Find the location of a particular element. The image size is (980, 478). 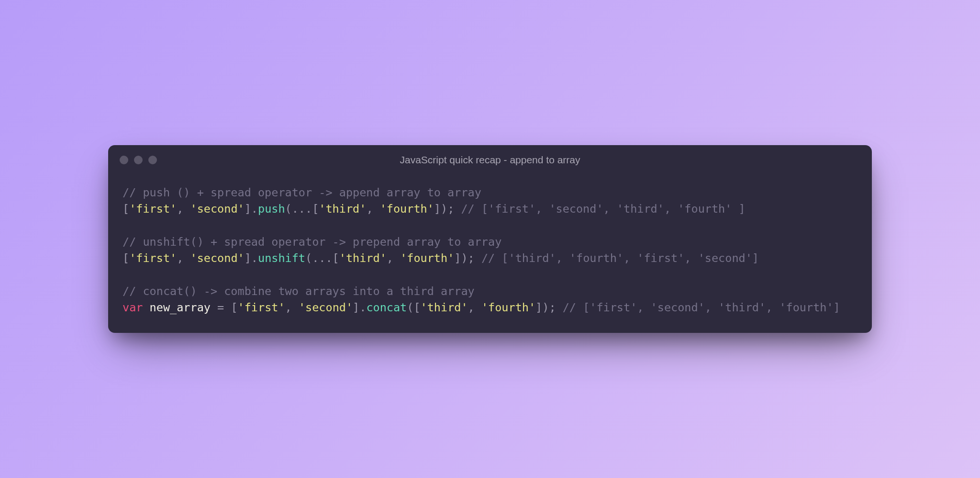

code-space is located at coordinates (146, 307).